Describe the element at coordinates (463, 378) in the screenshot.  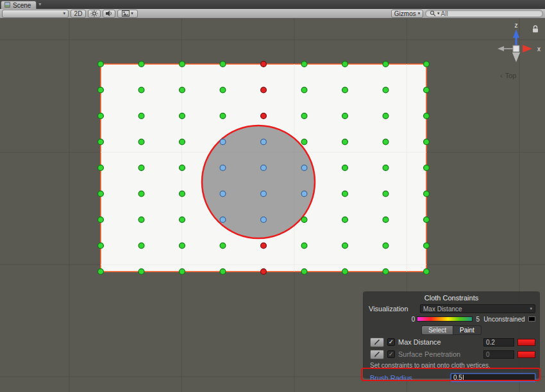
I see `text-cursor` at that location.